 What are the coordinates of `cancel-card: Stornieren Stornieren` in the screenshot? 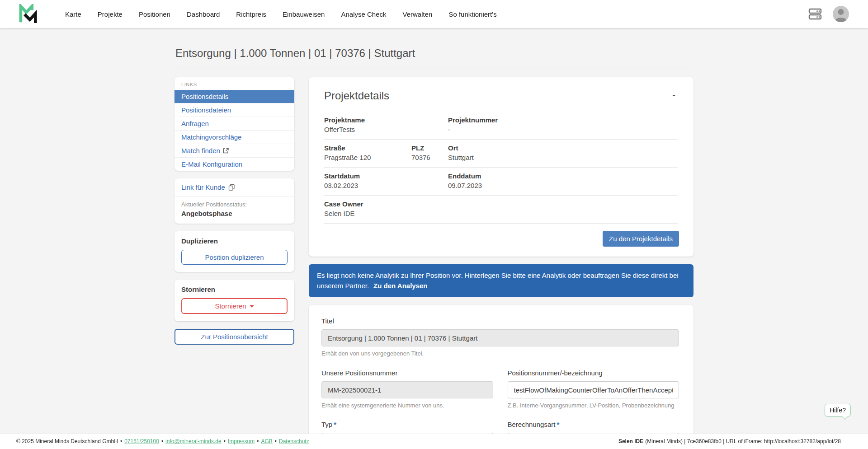 It's located at (234, 300).